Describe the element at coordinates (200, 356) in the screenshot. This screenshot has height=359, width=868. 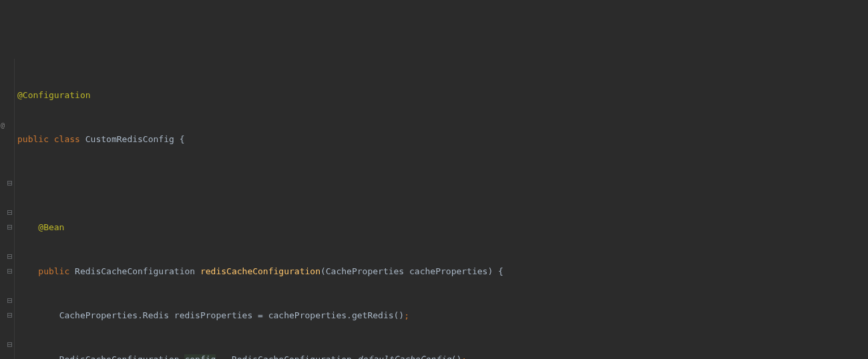
I see `variable-highlight: config` at that location.